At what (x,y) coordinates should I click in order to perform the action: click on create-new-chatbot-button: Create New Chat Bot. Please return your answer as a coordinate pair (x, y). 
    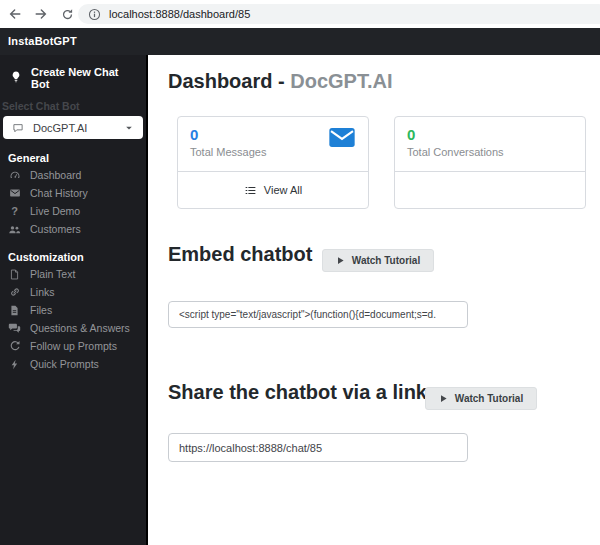
    Looking at the image, I should click on (74, 78).